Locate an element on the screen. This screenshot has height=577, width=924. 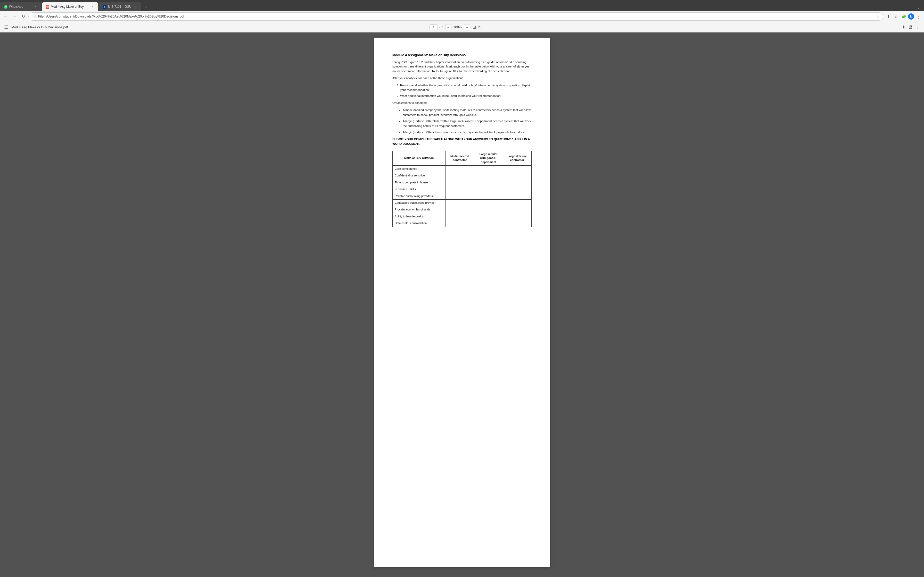
tab-gsu-close-icon: ✕ is located at coordinates (135, 7).